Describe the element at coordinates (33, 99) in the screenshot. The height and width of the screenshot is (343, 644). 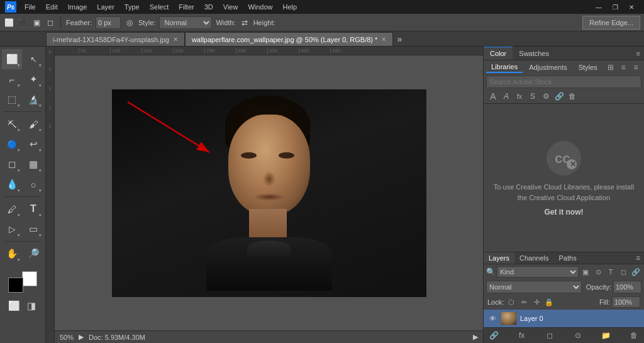
I see `eyedropper-tool: 🔬▾` at that location.